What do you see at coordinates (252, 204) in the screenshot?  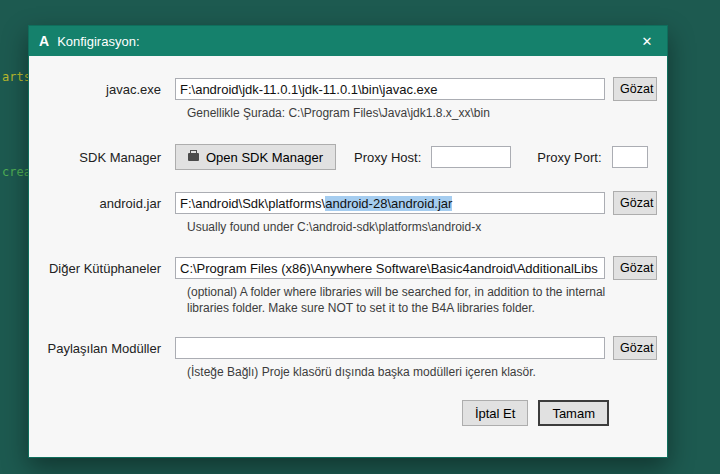 I see `android-jar-path-text: F:\android\Sdk\platforms\` at bounding box center [252, 204].